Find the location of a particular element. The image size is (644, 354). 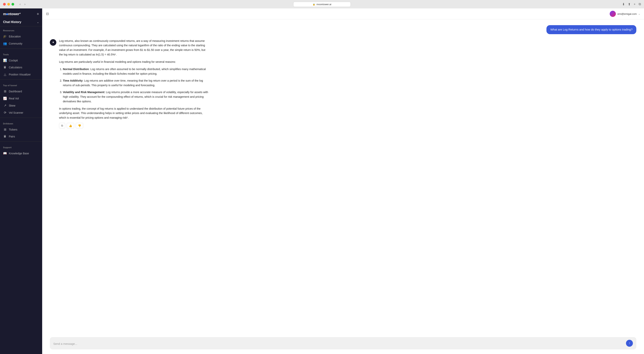

sidebar-item-vol-scanner: ⟳ Vol Scanner is located at coordinates (21, 113).